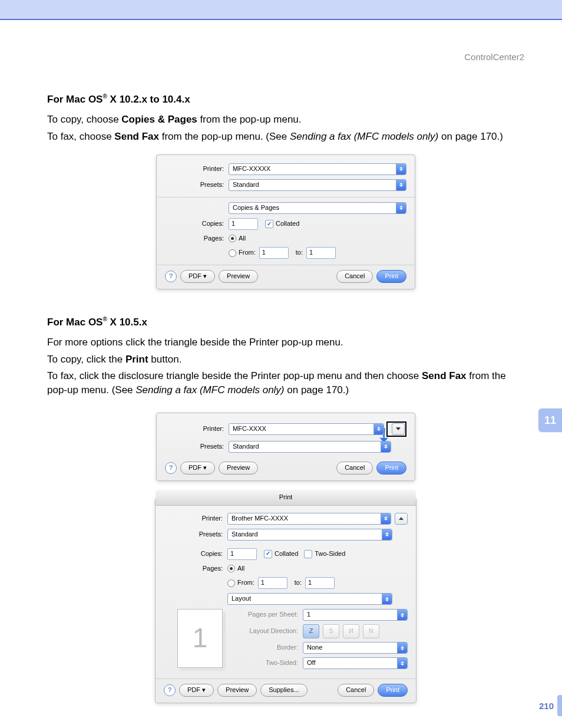  I want to click on options-menu: Copies & Pages, so click(318, 208).